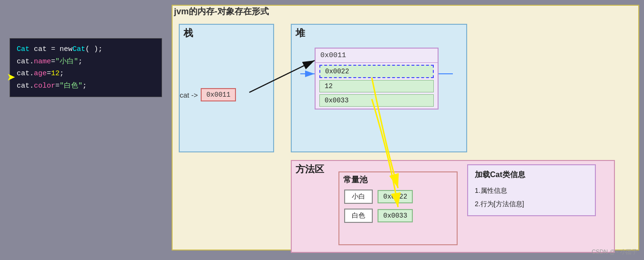  What do you see at coordinates (532, 204) in the screenshot?
I see `cat-info-item-2: 2.行为[方法信息]` at bounding box center [532, 204].